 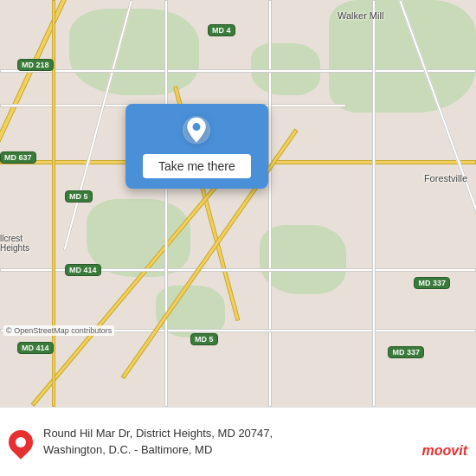 I want to click on take-me-there-button: Take me there, so click(x=197, y=166).